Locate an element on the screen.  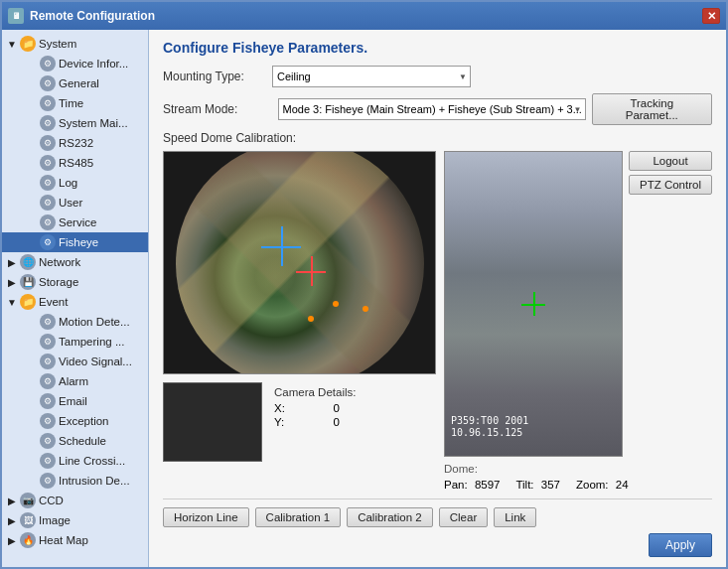
expander-log is located at coordinates (32, 183).